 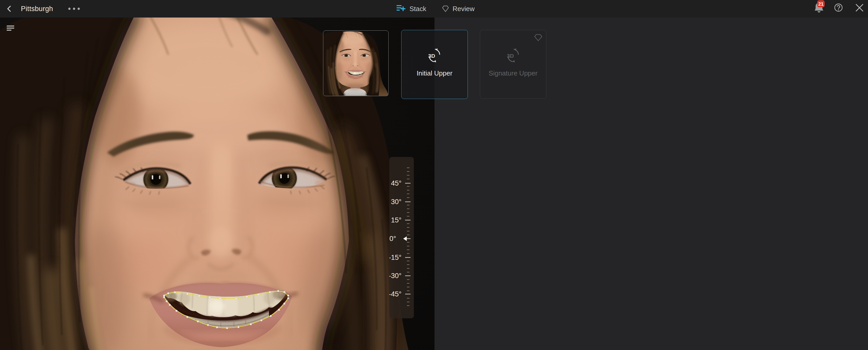 What do you see at coordinates (396, 276) in the screenshot?
I see `svg-text: -30°` at bounding box center [396, 276].